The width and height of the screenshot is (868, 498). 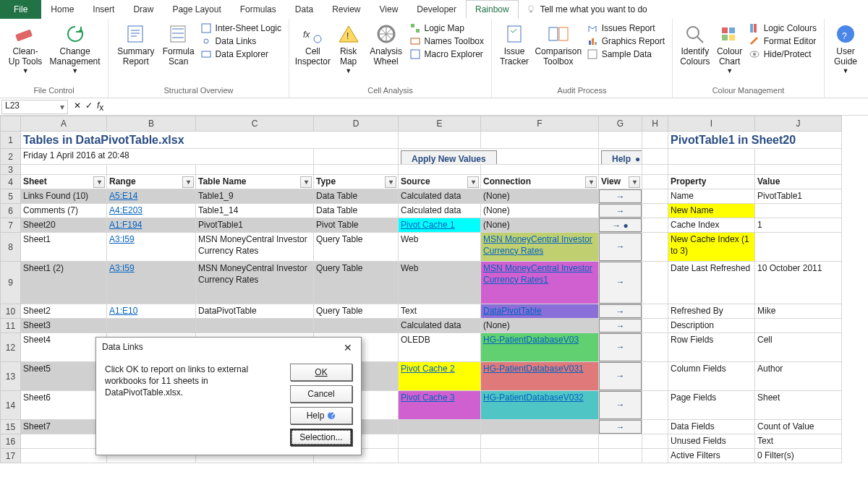 I want to click on column-header: J, so click(x=799, y=124).